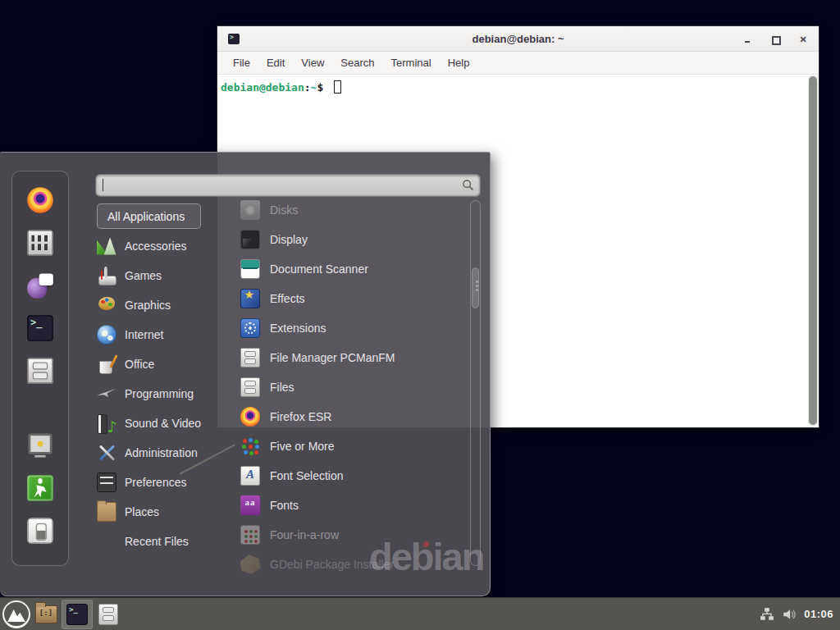 The image size is (840, 630). I want to click on terminal-prompt: debian@debian:~$, so click(281, 87).